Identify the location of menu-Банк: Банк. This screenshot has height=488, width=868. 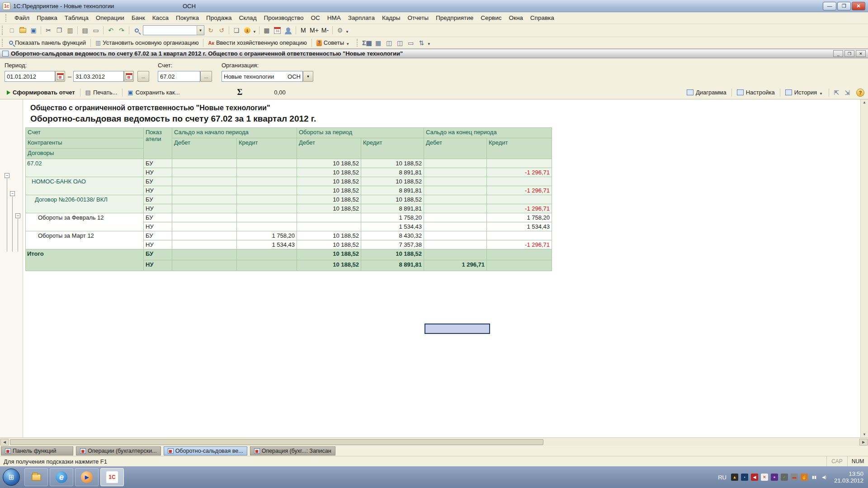
(138, 18).